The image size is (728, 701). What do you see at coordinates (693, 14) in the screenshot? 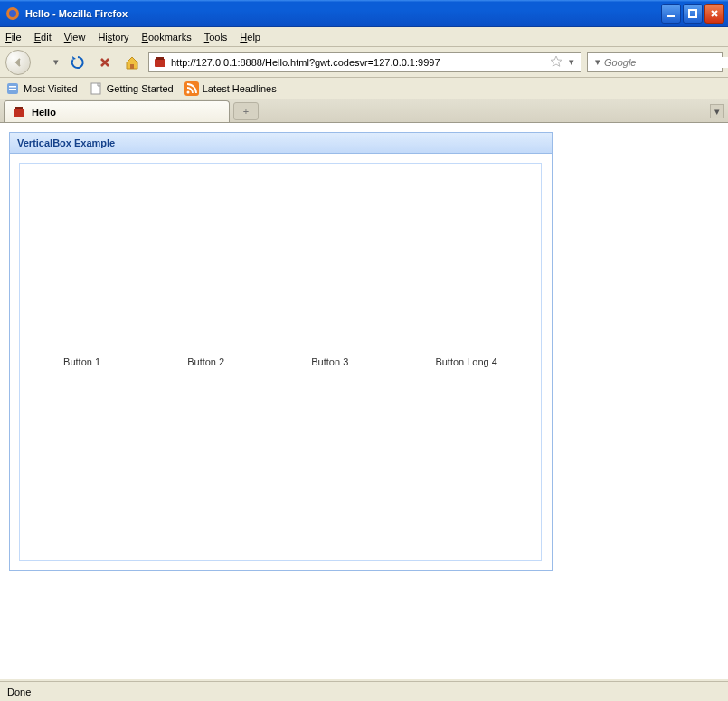
I see `window-buttons` at bounding box center [693, 14].